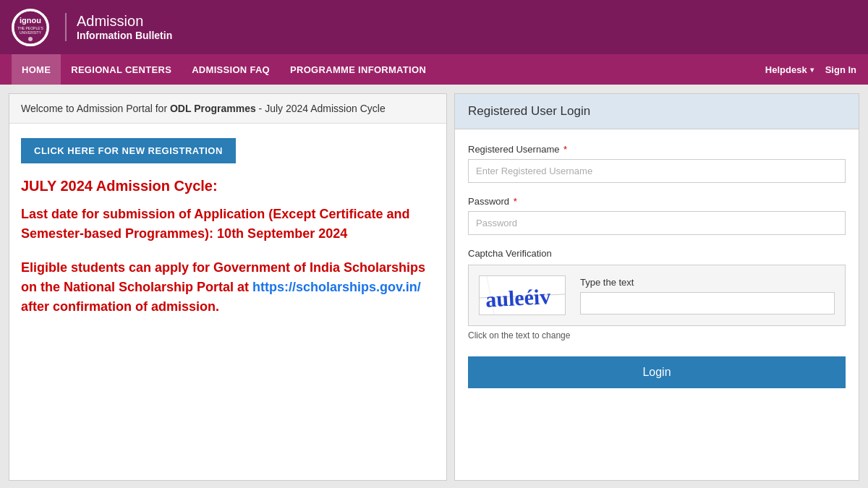  Describe the element at coordinates (30, 27) in the screenshot. I see `ignou-logo-svg: ignou THE PEOPLE'S UNIVERSITY` at that location.